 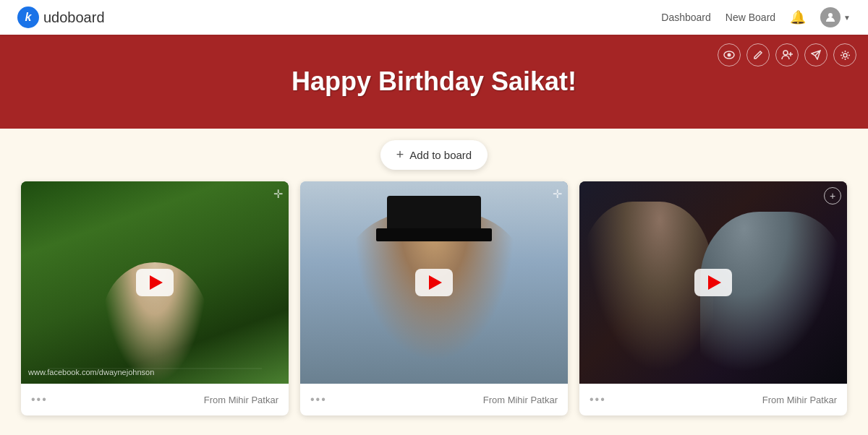 What do you see at coordinates (61, 17) in the screenshot?
I see `logo: k udoboard` at bounding box center [61, 17].